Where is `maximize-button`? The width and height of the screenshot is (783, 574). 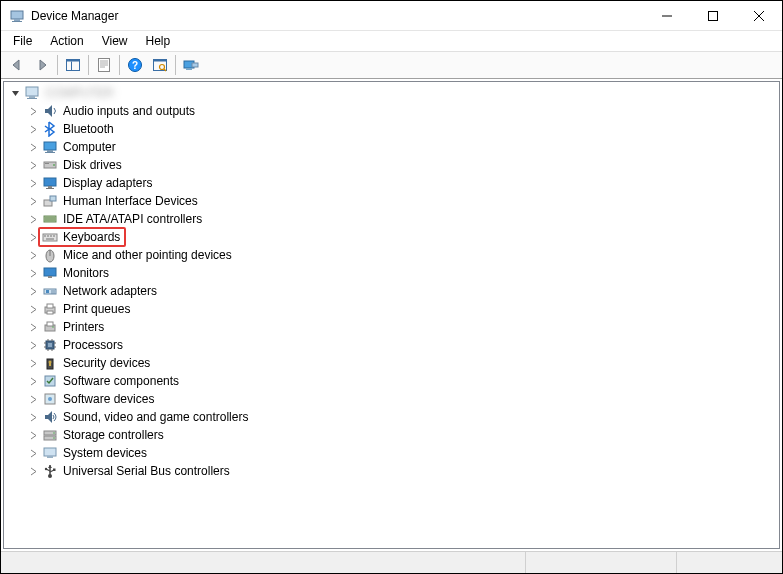
maximize-button is located at coordinates (713, 16).